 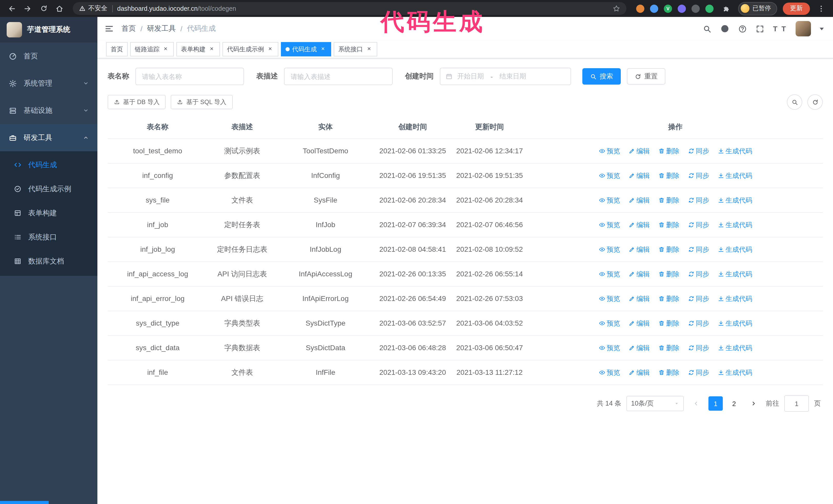 I want to click on search-button: 搜索, so click(x=602, y=76).